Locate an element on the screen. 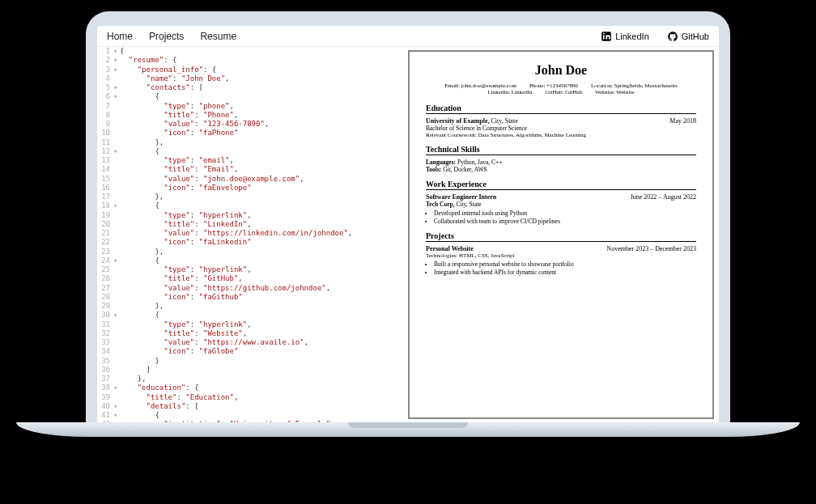 This screenshot has height=504, width=816. code-text: "value": "https://linkedin.com/in/johndo… is located at coordinates (236, 233).